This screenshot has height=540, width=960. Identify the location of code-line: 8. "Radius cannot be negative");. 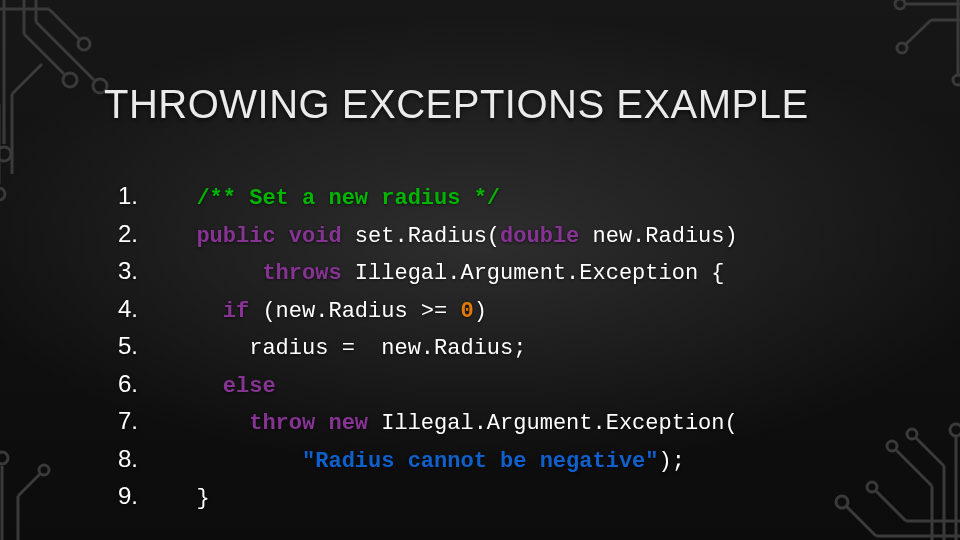
(509, 460).